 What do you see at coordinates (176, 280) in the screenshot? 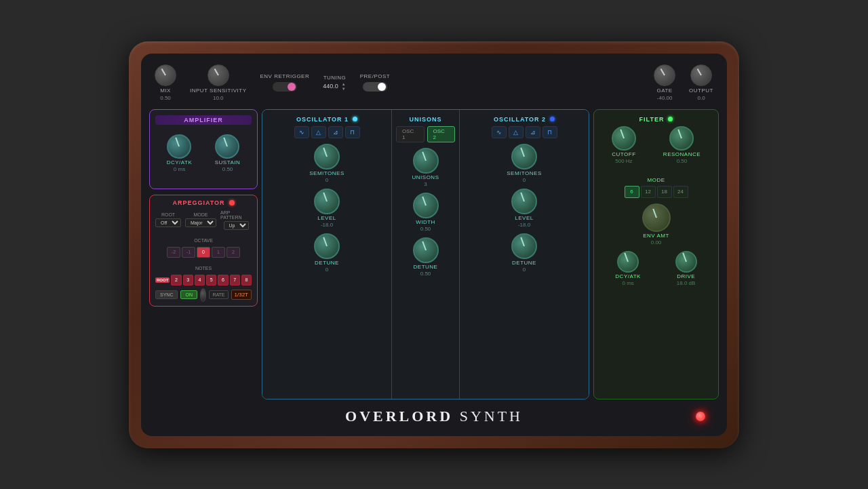
I see `note-btn-2: 2` at bounding box center [176, 280].